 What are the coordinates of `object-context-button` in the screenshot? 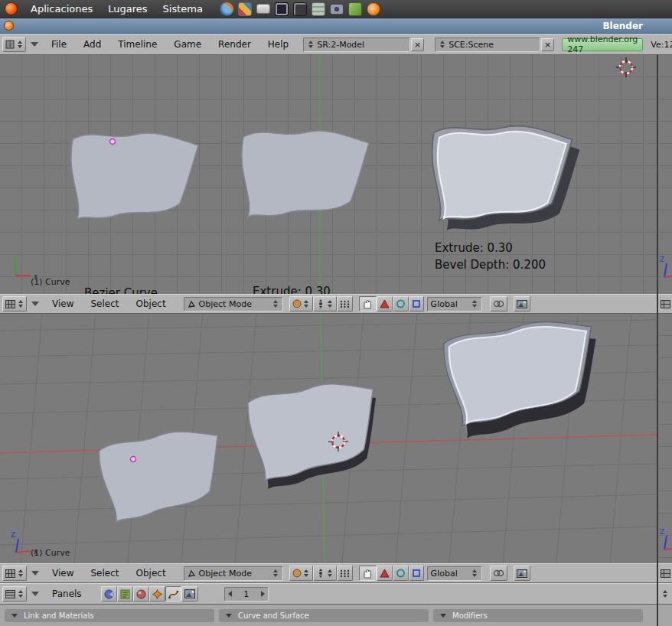 It's located at (158, 594).